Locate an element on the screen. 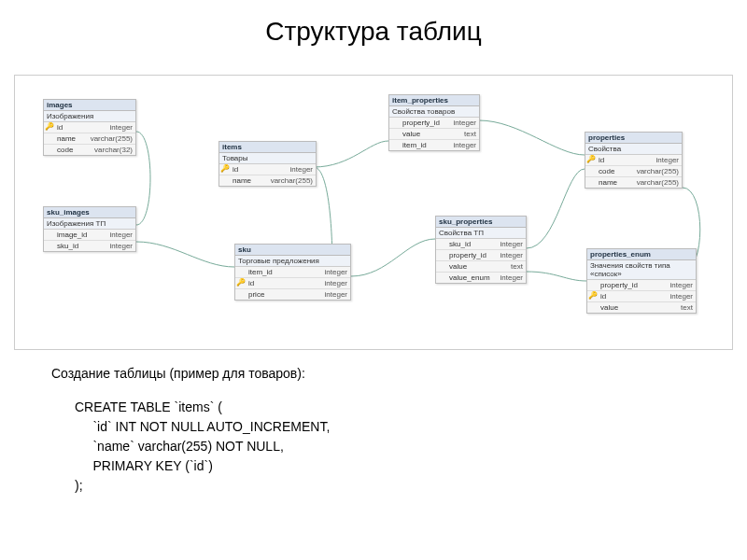 The width and height of the screenshot is (747, 560). table-sku: sku Торговые предложения item_idinteger … is located at coordinates (293, 273).